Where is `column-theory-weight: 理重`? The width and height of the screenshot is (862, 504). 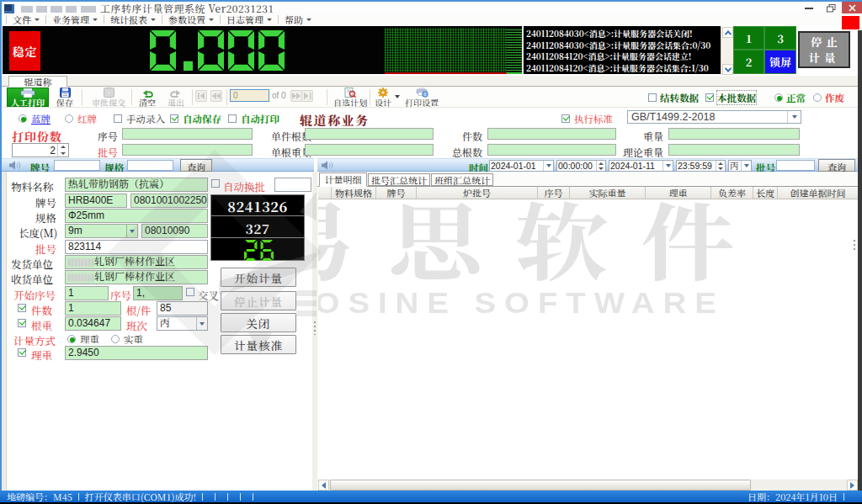
column-theory-weight: 理重 is located at coordinates (678, 193).